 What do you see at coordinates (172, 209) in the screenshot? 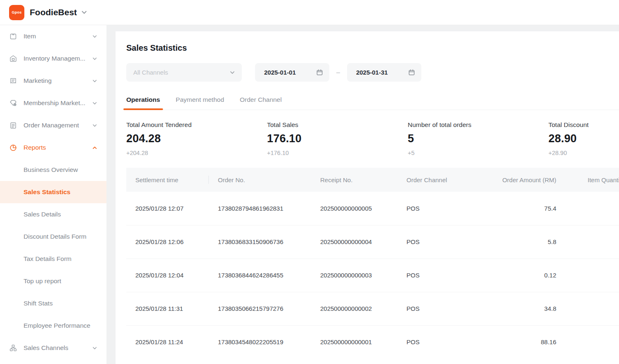
I see `cell-settlement-time: 2025/01/28 12:07` at bounding box center [172, 209].